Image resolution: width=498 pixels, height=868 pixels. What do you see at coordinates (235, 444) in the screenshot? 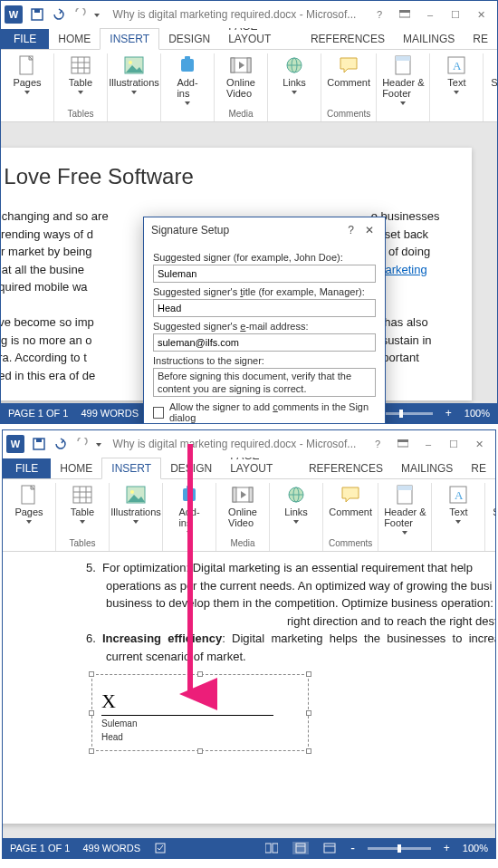
I see `window-title-2: Why is digital marketing required.docx -…` at bounding box center [235, 444].